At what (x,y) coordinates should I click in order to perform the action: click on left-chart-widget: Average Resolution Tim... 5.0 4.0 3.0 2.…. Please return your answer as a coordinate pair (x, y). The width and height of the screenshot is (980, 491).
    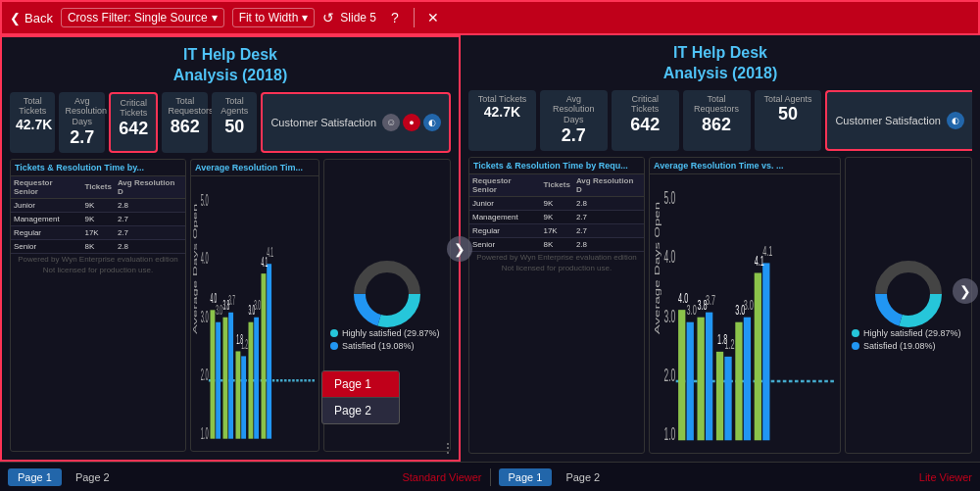
    Looking at the image, I should click on (255, 306).